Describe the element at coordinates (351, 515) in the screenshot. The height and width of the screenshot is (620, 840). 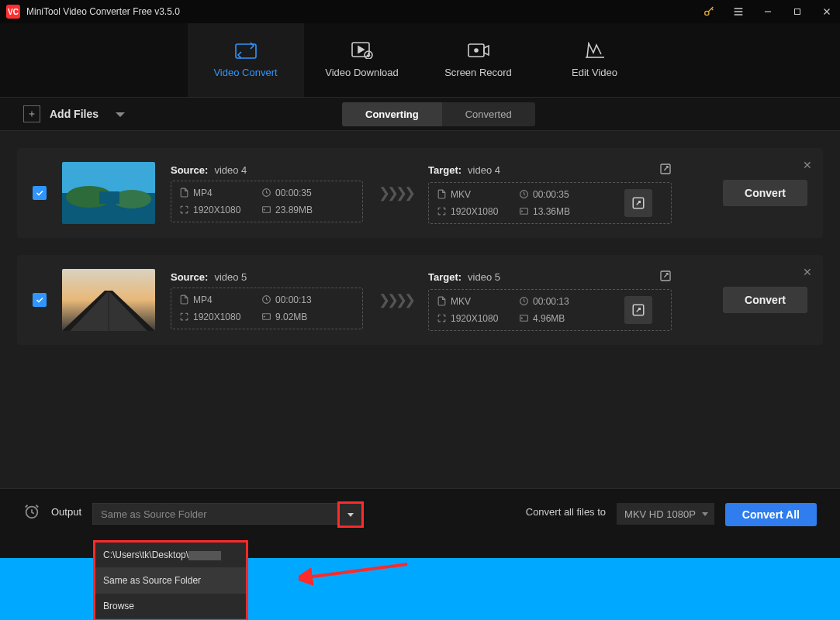
I see `output-dropdown-button` at that location.